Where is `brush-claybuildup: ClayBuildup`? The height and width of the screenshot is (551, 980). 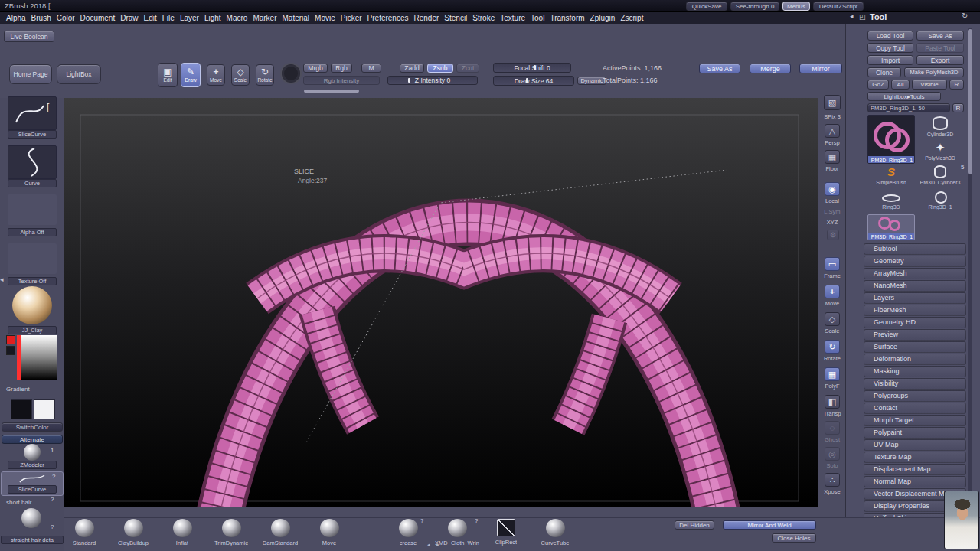
brush-claybuildup: ClayBuildup is located at coordinates (133, 533).